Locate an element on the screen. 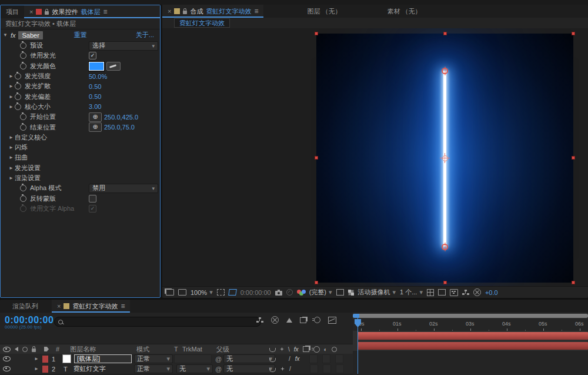 Image resolution: width=588 pixels, height=375 pixels. draft-3d-icon is located at coordinates (275, 320).